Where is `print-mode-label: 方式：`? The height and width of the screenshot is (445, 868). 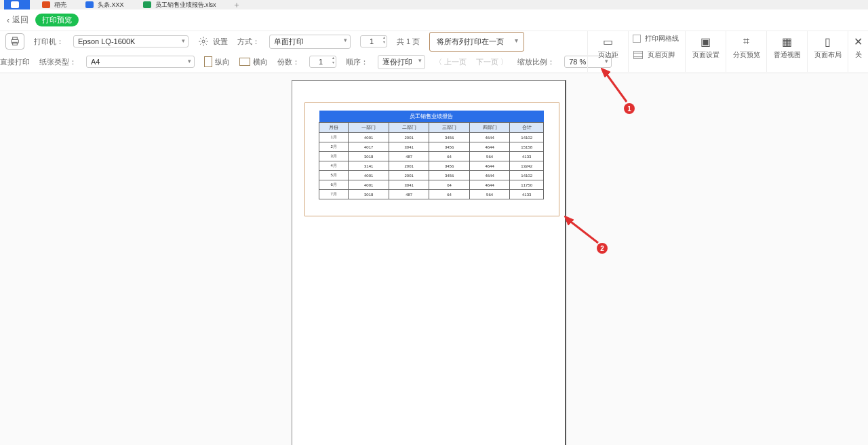
print-mode-label: 方式： is located at coordinates (248, 42).